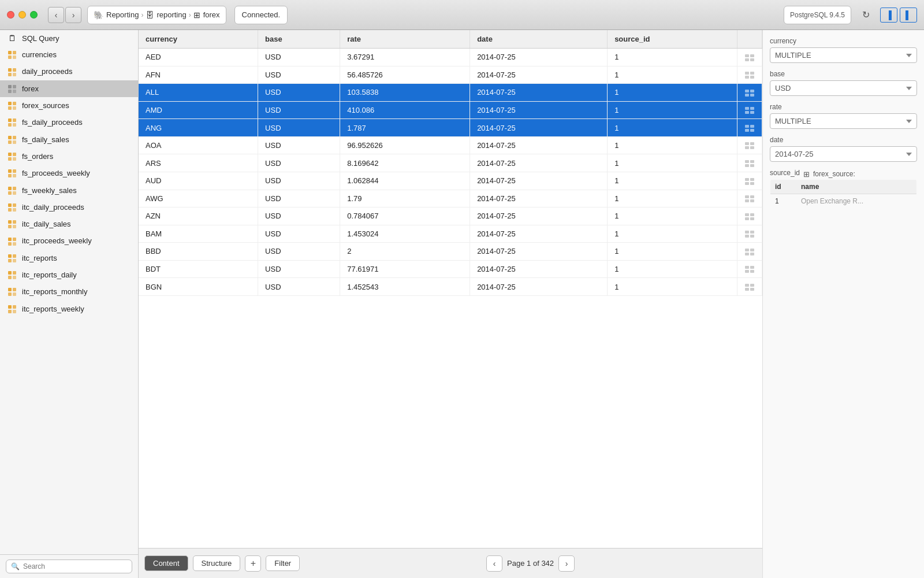 This screenshot has height=578, width=924. What do you see at coordinates (69, 309) in the screenshot?
I see `sidebar-item-itc-reports-weekly: itc_reports_weekly` at bounding box center [69, 309].